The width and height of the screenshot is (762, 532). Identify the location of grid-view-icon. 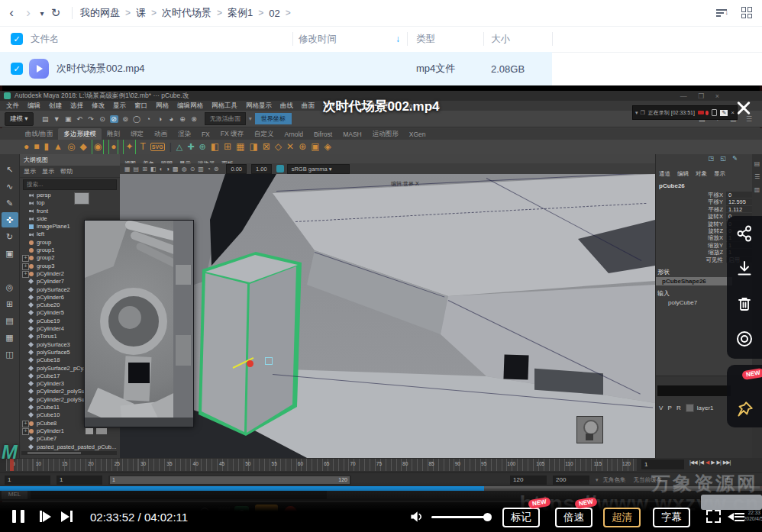
(747, 12).